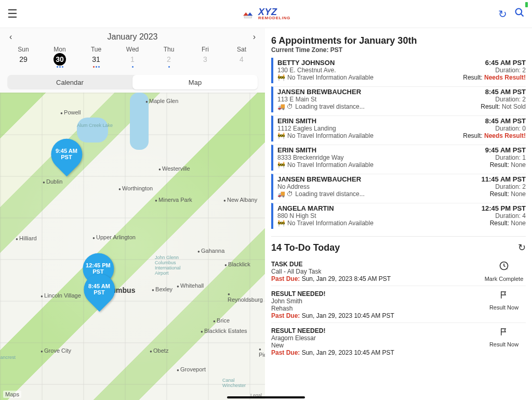  I want to click on todo-row: RESULT NEEDED!Aragorn ElessarNewPast Due…, so click(398, 341).